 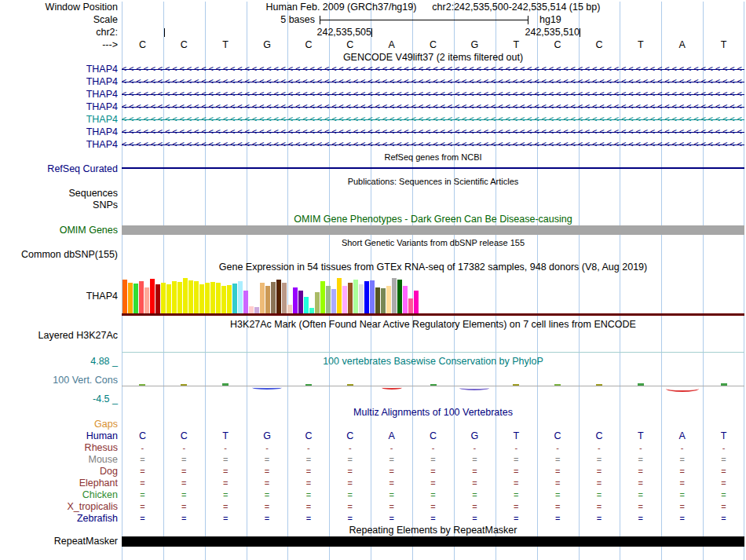 What do you see at coordinates (86, 541) in the screenshot?
I see `track-label-repeatmasker: RepeatMasker` at bounding box center [86, 541].